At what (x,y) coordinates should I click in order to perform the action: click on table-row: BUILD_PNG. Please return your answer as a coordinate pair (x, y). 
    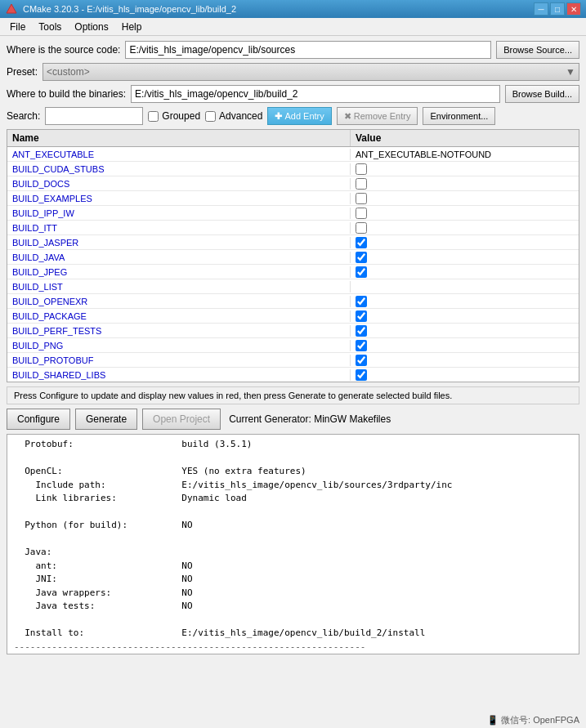
    Looking at the image, I should click on (293, 346).